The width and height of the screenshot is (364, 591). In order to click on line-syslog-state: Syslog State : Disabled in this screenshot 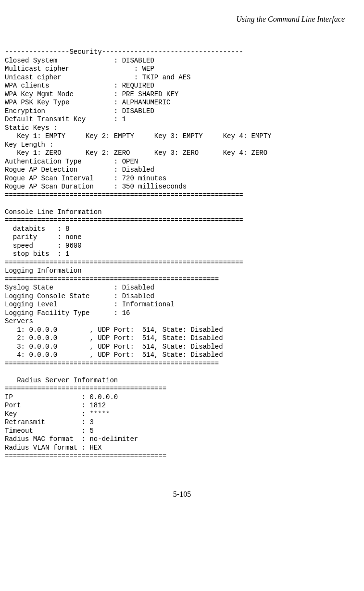, I will do `click(80, 288)`.